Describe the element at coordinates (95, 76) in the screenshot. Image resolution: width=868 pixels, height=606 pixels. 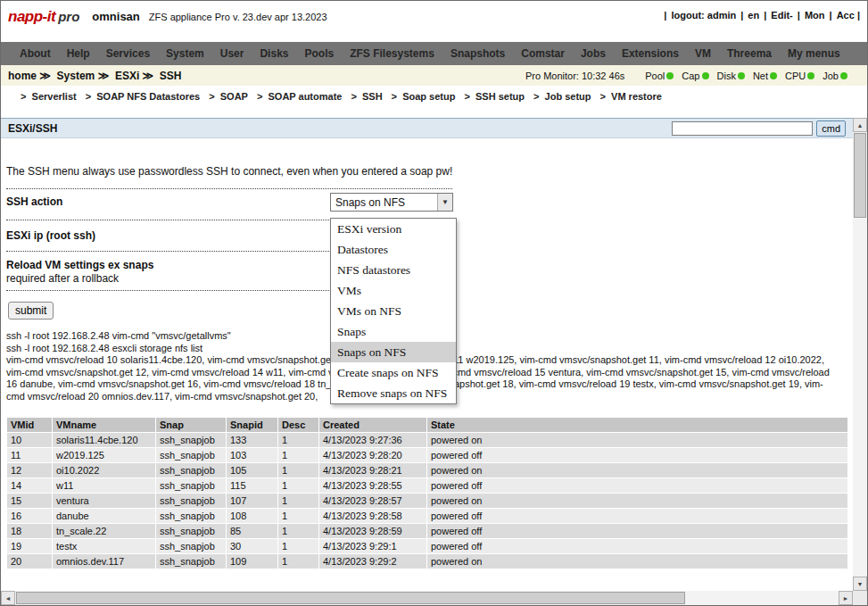
I see `breadcrumb: homeSystemESXiSSH` at that location.